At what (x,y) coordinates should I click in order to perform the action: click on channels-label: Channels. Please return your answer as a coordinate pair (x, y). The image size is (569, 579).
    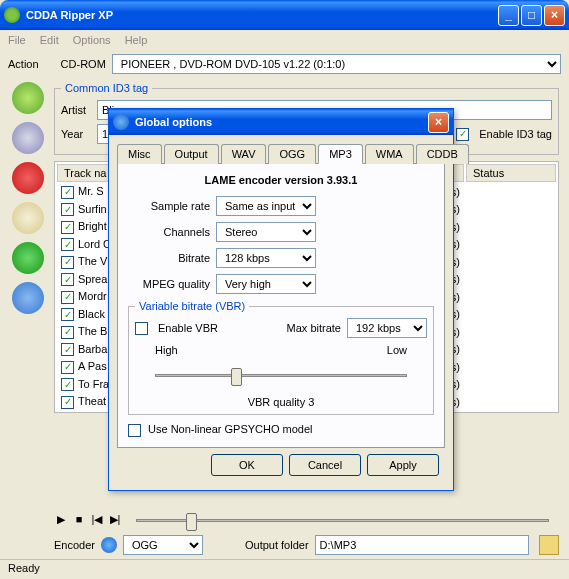
    Looking at the image, I should click on (169, 232).